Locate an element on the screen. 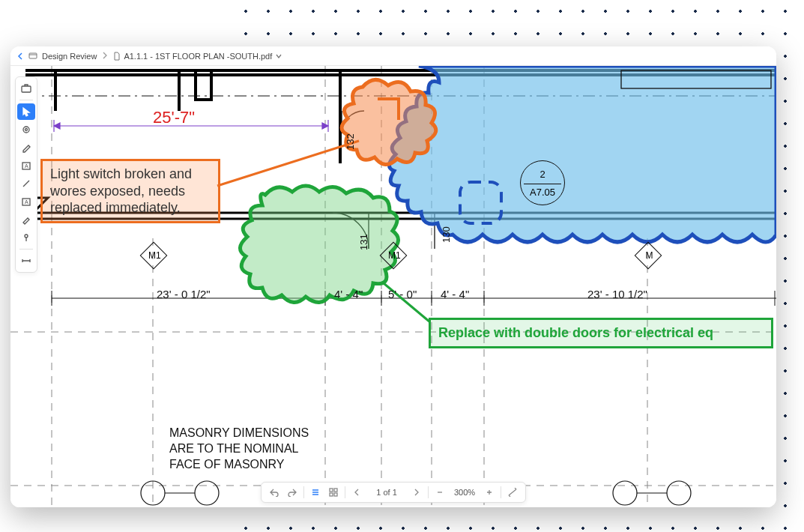  section-icon is located at coordinates (33, 56).